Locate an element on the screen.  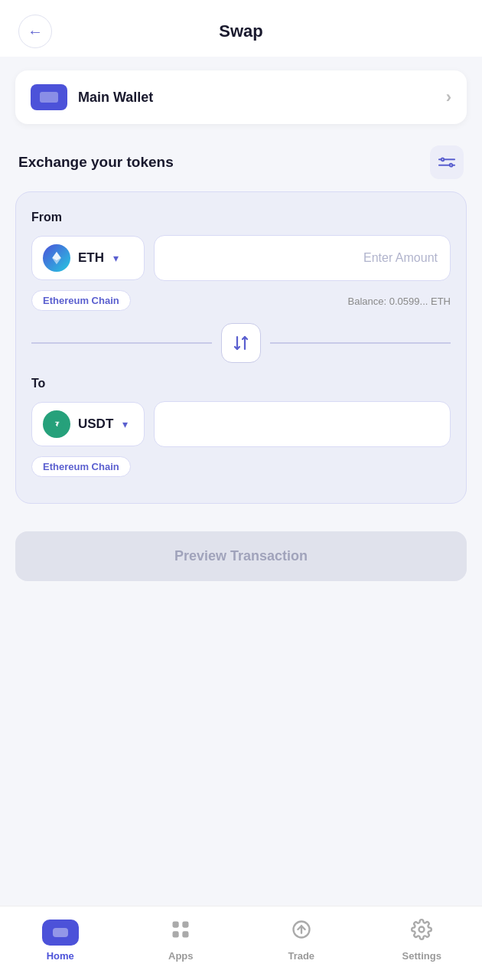
eth-logo is located at coordinates (57, 258).